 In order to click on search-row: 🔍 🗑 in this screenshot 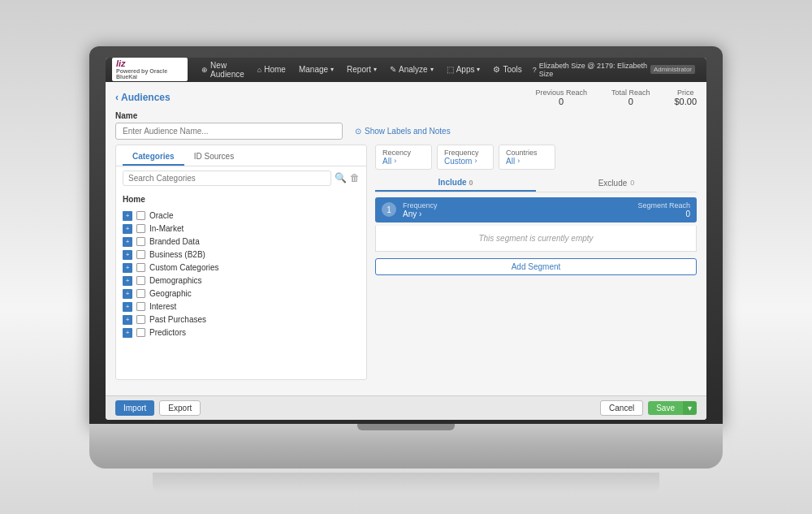, I will do `click(241, 179)`.